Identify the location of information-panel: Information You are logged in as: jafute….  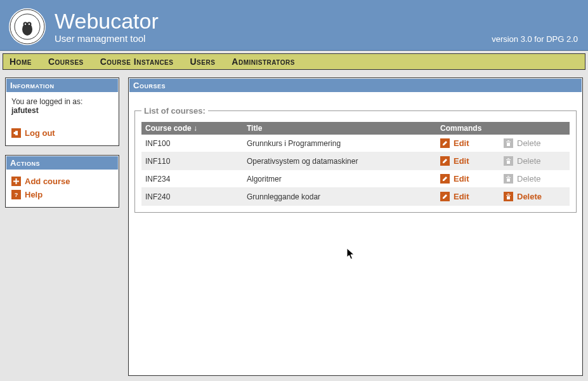
(62, 112).